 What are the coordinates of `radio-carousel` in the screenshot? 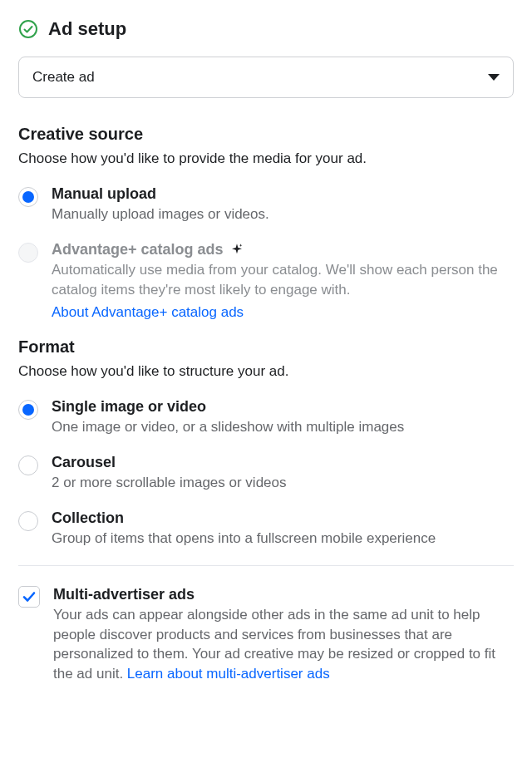 It's located at (28, 465).